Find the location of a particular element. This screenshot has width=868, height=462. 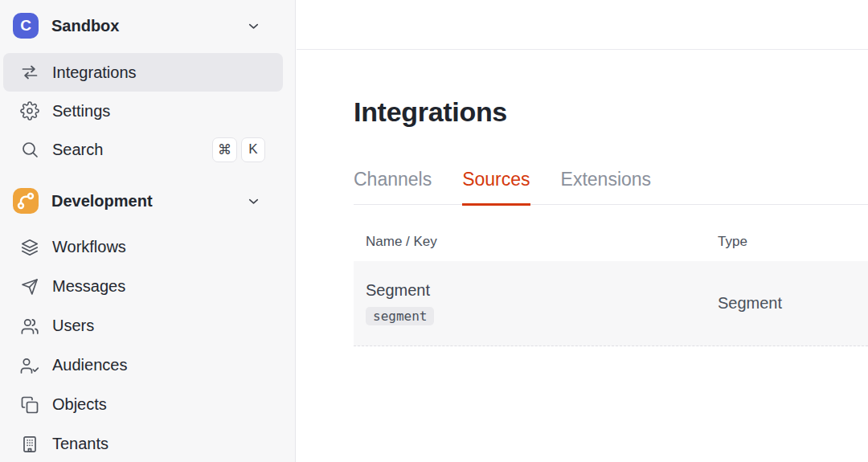

sidebar-item-label: Workflows is located at coordinates (89, 247).